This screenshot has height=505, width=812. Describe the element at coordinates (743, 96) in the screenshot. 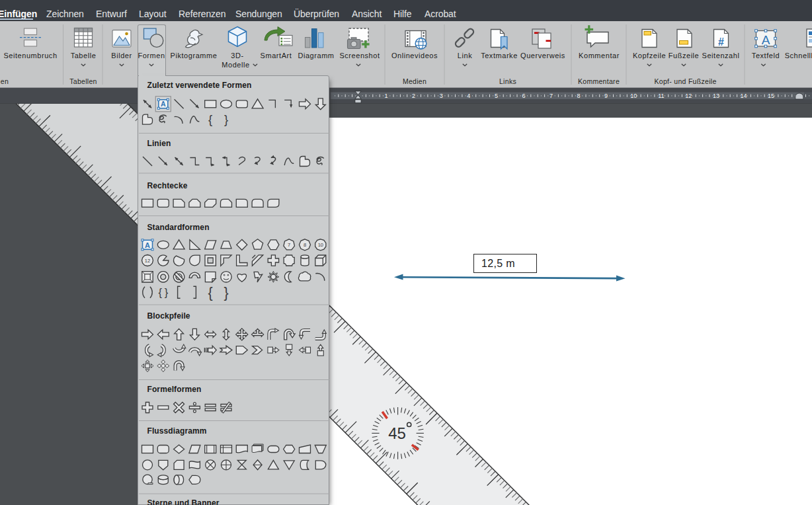

I see `svg-text: 14` at that location.